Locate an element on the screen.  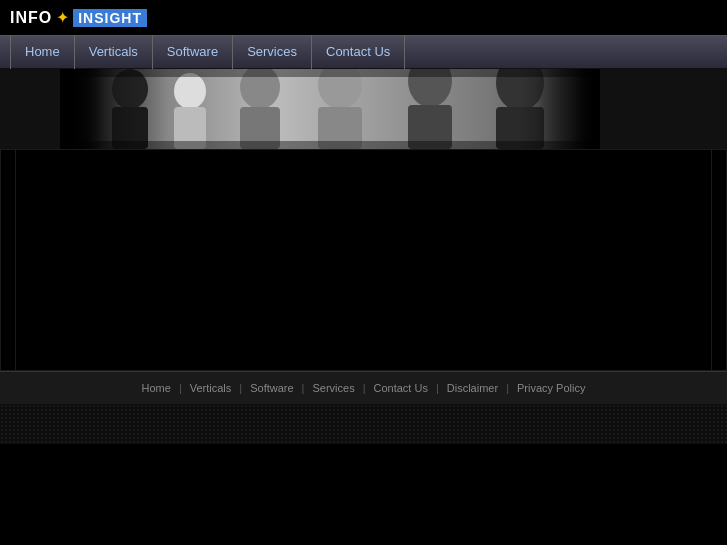
header: INFO ✦ INSIGHT is located at coordinates (364, 18).